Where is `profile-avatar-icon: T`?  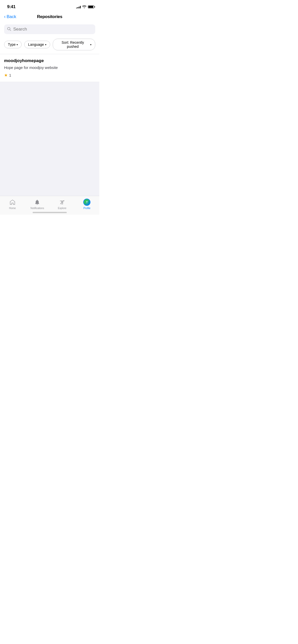
profile-avatar-icon: T is located at coordinates (87, 202).